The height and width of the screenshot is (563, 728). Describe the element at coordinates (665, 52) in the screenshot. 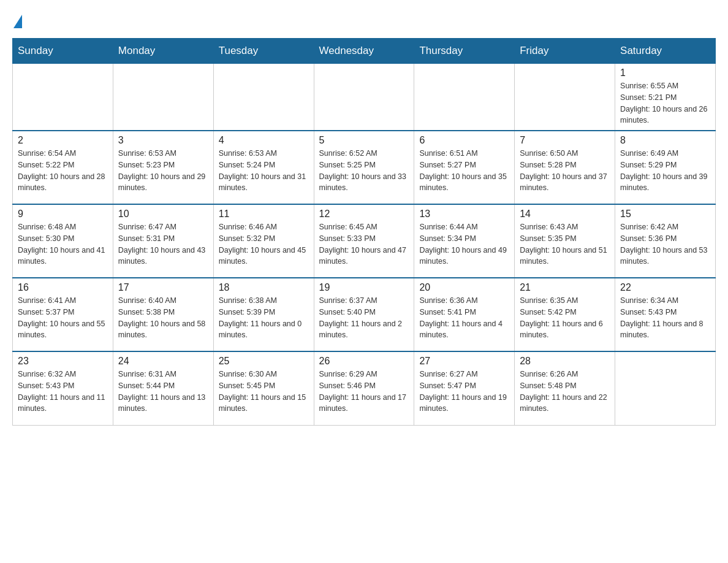

I see `day-header-saturday: Saturday` at that location.